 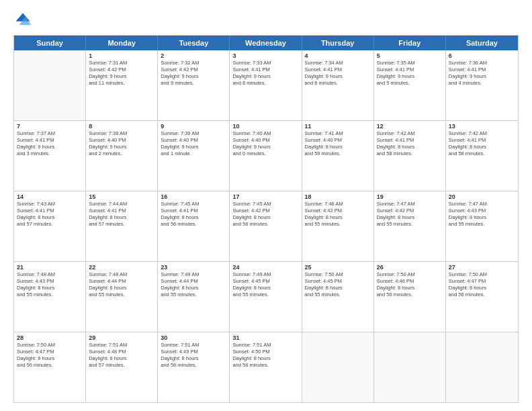 I want to click on cal-cell: 6Sunrise: 7:36 AMSunset: 4:41 PMDaylight…, so click(x=482, y=85).